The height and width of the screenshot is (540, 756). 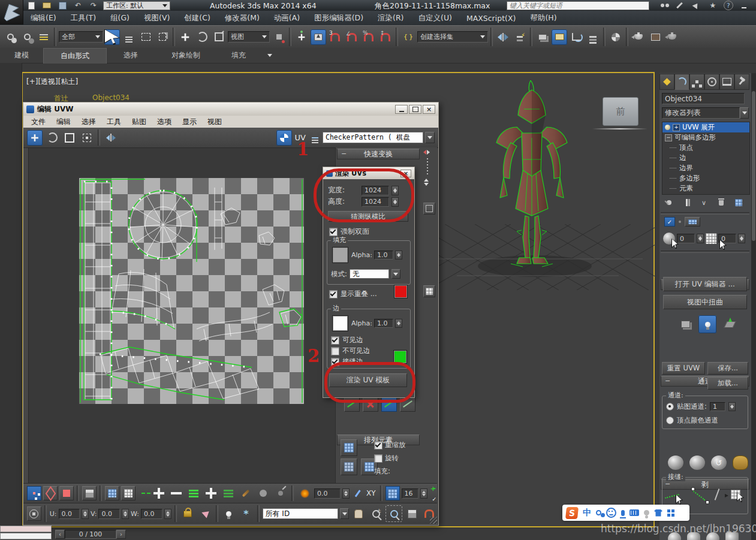 I want to click on mini-listener-pink, so click(x=26, y=529).